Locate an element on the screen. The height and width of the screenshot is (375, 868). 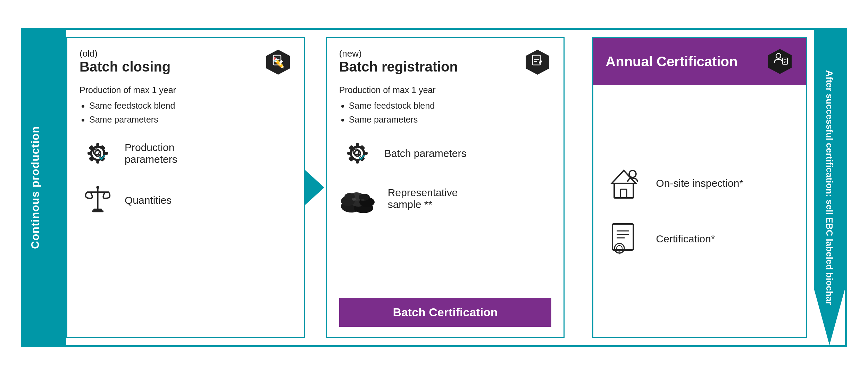
annual-header: Annual Certification is located at coordinates (700, 61).